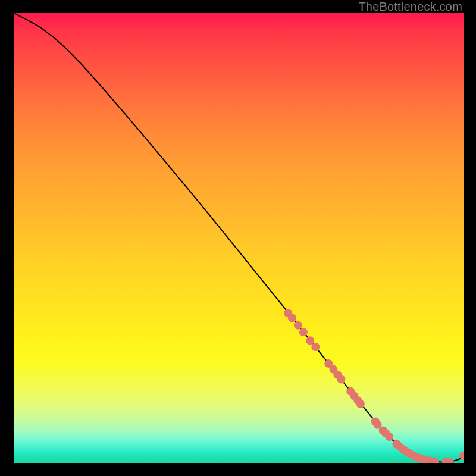 The width and height of the screenshot is (476, 476). I want to click on watermark-text: TheBottleneck.com, so click(411, 7).